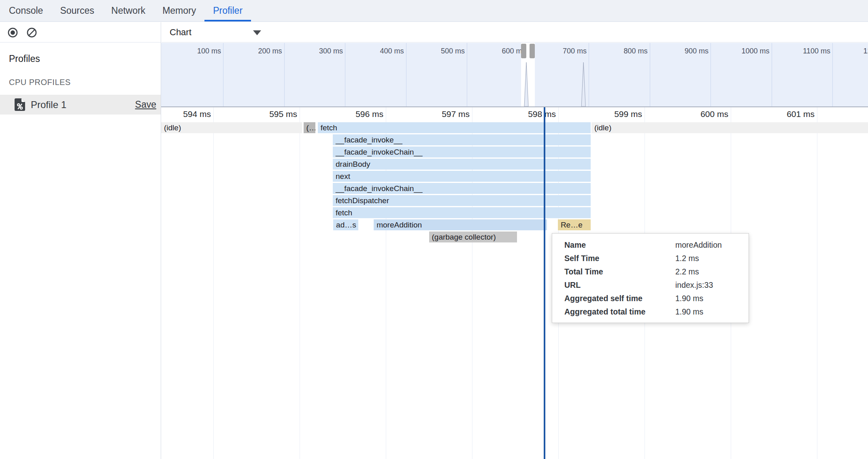 This screenshot has height=459, width=868. I want to click on frame-tooltip: NamemoreAdditionSelf Time1.2 msTotal Tim…, so click(650, 278).